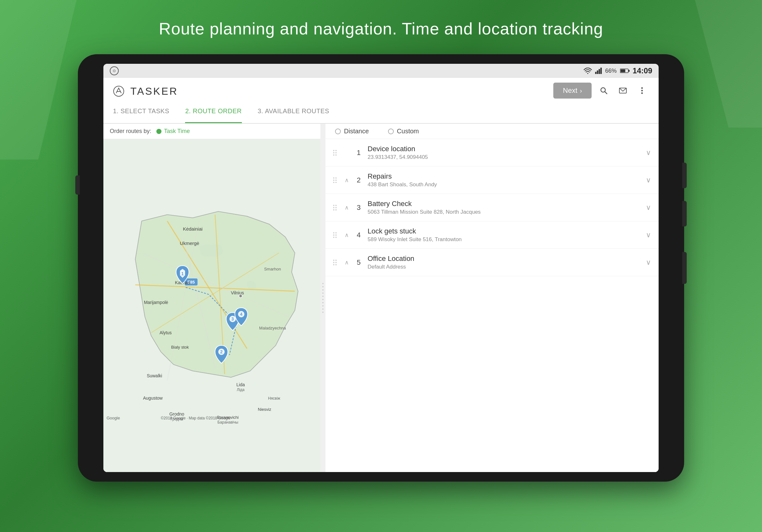 Image resolution: width=762 pixels, height=532 pixels. What do you see at coordinates (154, 91) in the screenshot?
I see `app-name: TASKER` at bounding box center [154, 91].